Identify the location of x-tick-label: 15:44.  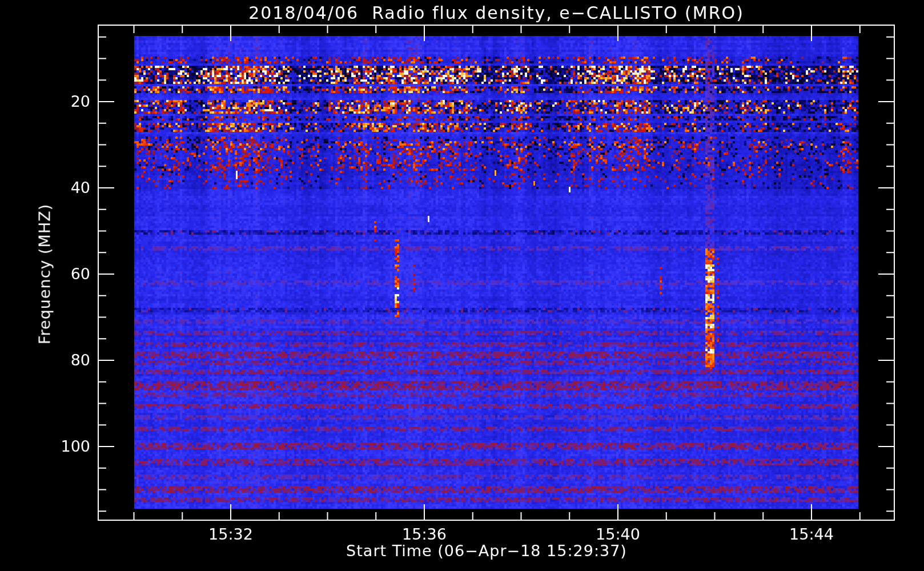
(811, 534).